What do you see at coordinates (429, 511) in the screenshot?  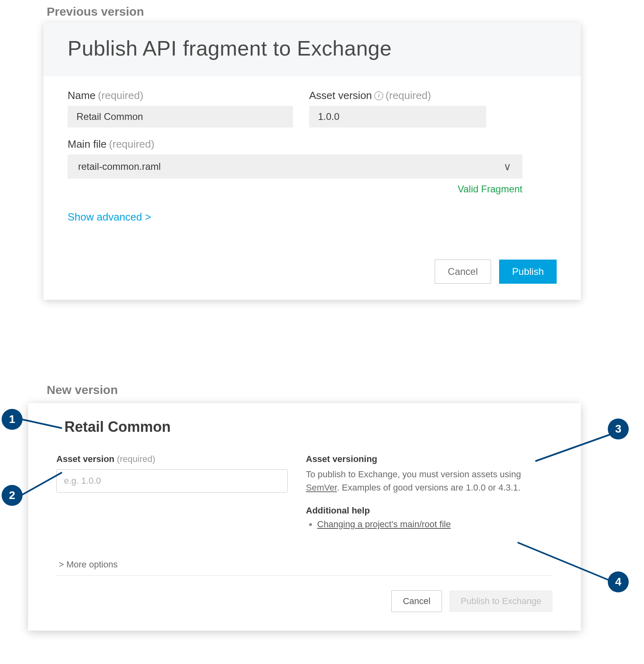 I see `additional-help-heading: Additional help` at bounding box center [429, 511].